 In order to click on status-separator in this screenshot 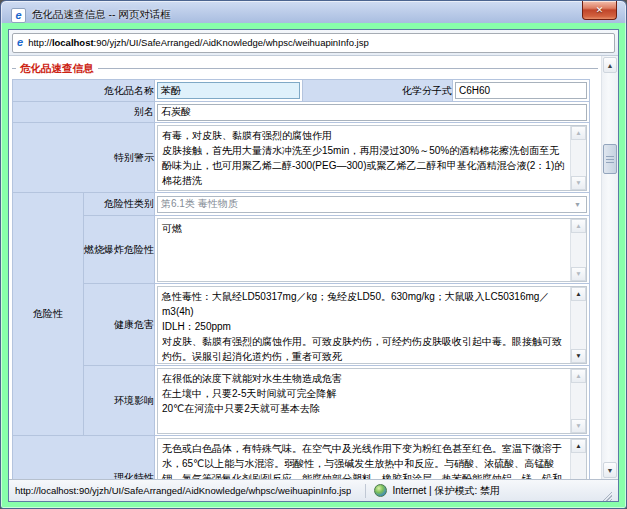, I will do `click(366, 491)`.